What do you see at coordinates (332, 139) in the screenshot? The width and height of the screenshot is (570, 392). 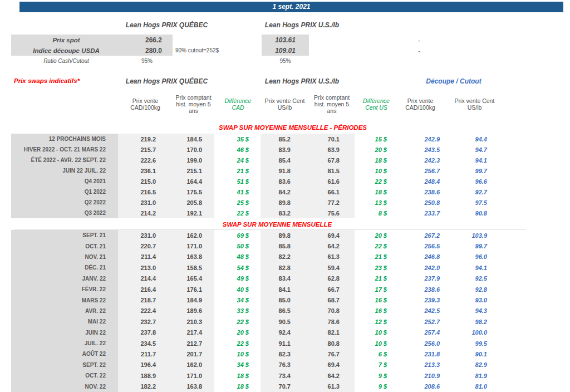 I see `cell-us-hist: 70.1` at bounding box center [332, 139].